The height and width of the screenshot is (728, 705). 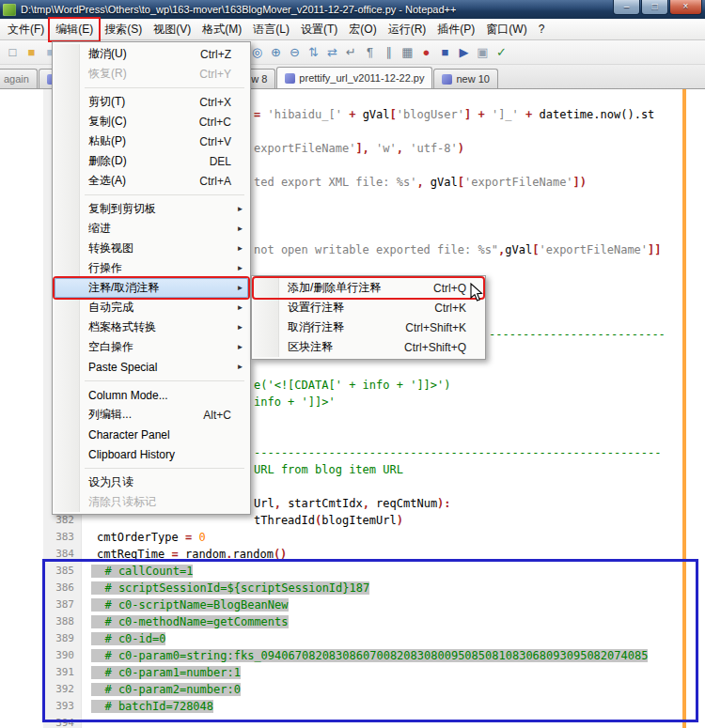 What do you see at coordinates (399, 721) in the screenshot?
I see `code-text` at bounding box center [399, 721].